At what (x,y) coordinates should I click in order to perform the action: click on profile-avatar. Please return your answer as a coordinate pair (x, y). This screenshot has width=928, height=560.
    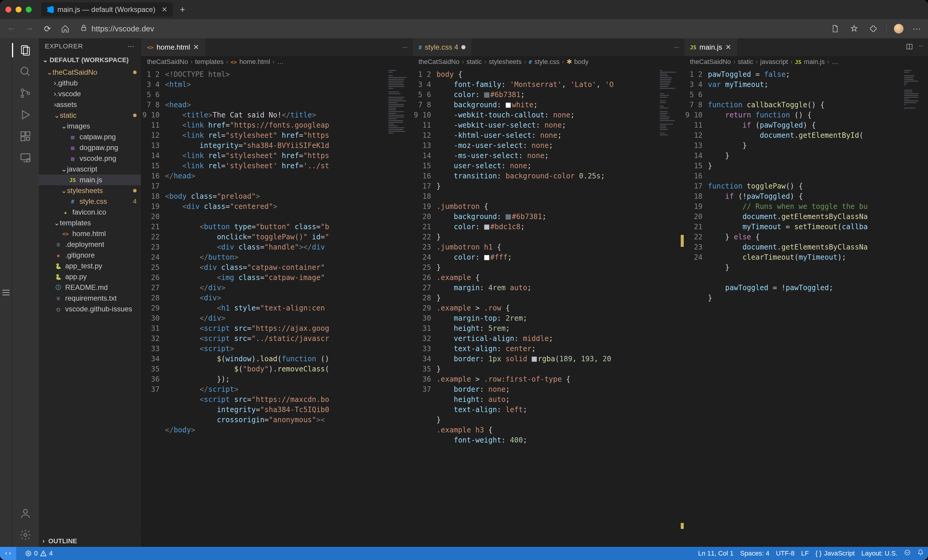
    Looking at the image, I should click on (899, 29).